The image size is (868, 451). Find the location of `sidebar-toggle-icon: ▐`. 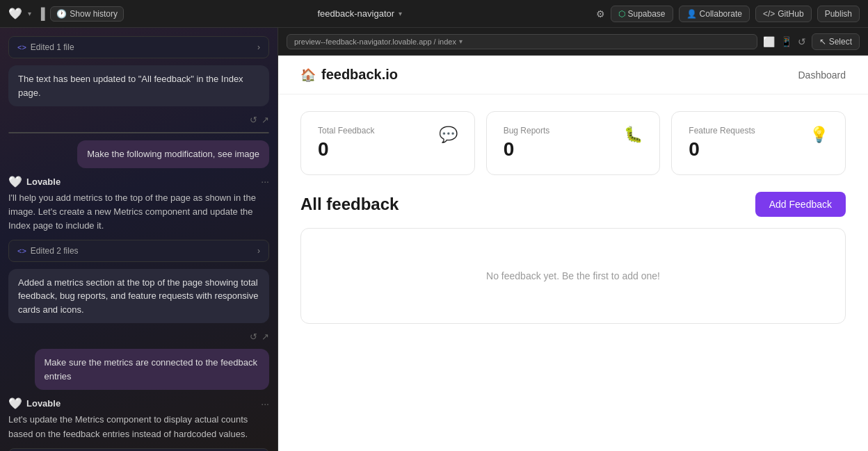

sidebar-toggle-icon: ▐ is located at coordinates (40, 14).